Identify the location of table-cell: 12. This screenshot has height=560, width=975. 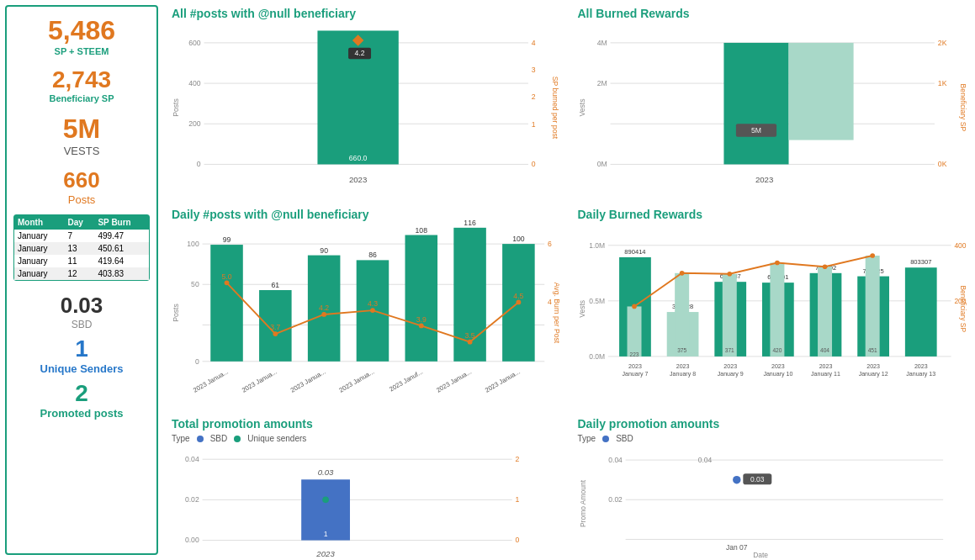
(79, 274).